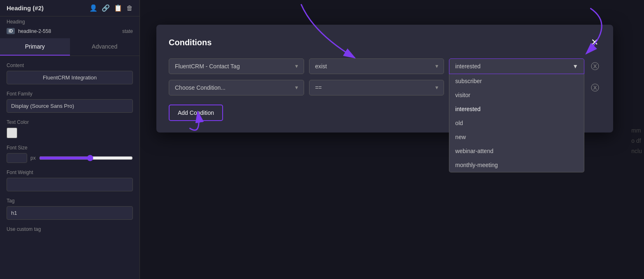  I want to click on copy-icon: 📋, so click(118, 8).